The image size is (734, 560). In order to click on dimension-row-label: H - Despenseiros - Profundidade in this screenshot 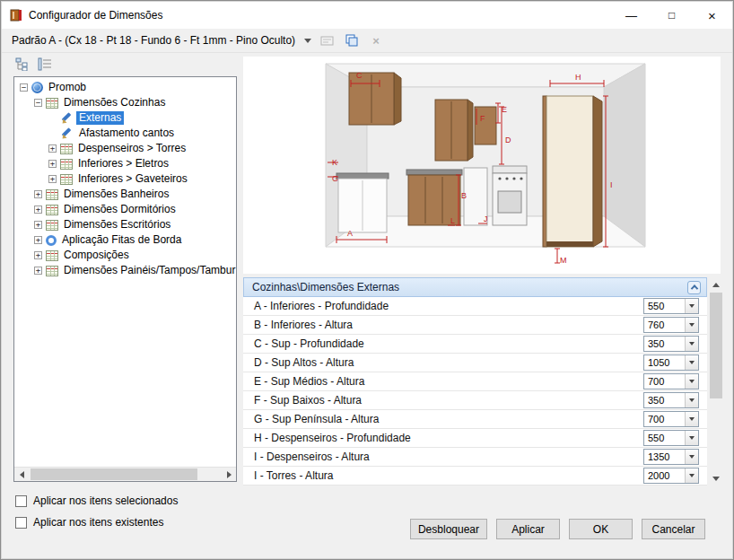, I will do `click(449, 438)`.